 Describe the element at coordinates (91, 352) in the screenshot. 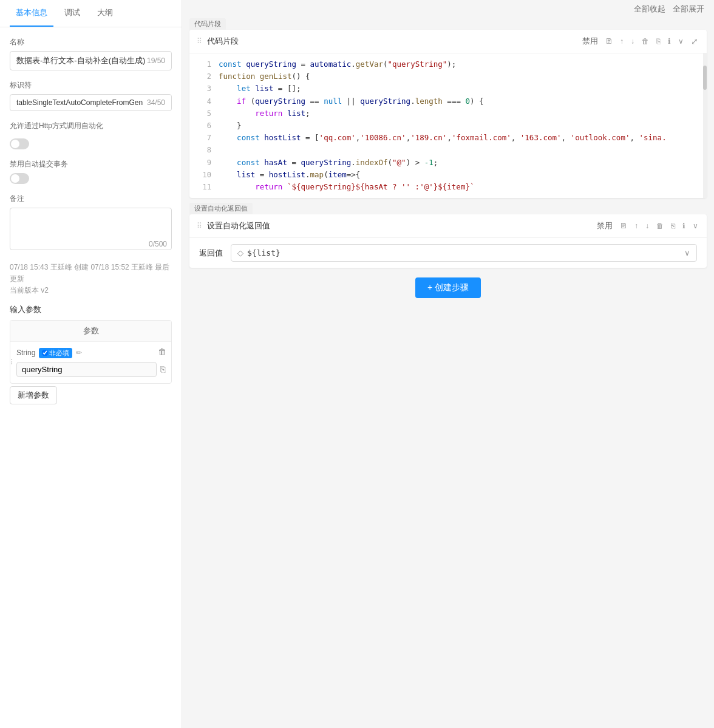

I see `params-table: 参数 ⠿ String 非必填 ✏ ⎘ 🗑` at that location.